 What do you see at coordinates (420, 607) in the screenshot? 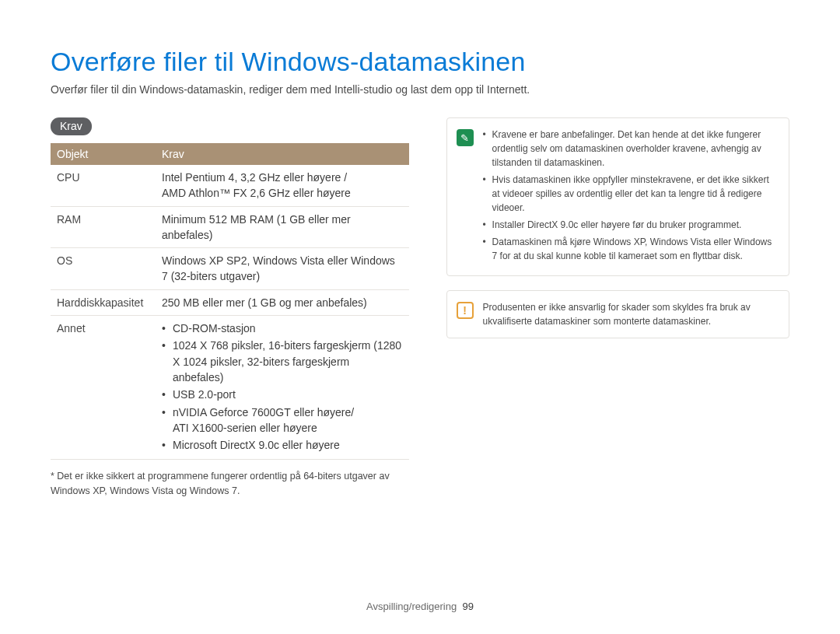
I see `page-footer: Avspilling/redigering 99` at bounding box center [420, 607].